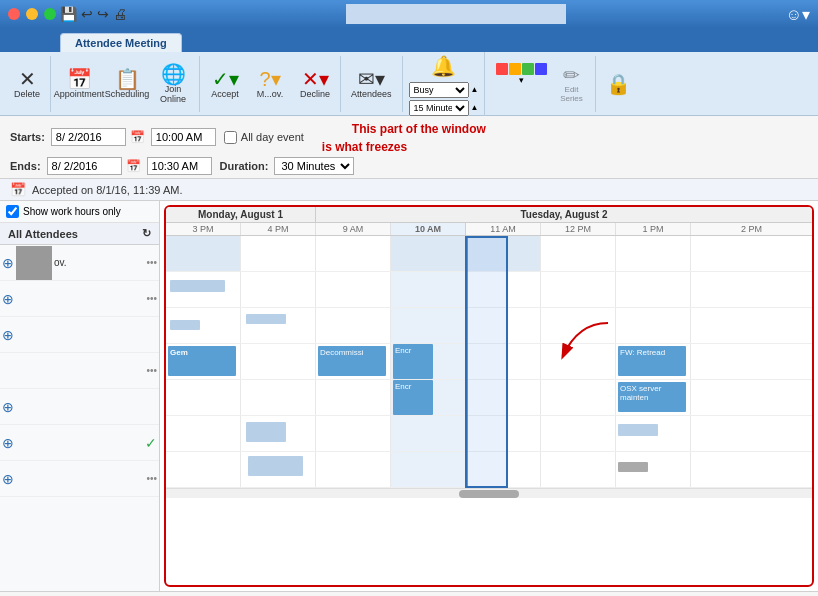 This screenshot has width=818, height=596. I want to click on ribbon-group-attendees: ✉▾ Attendees, so click(372, 84).